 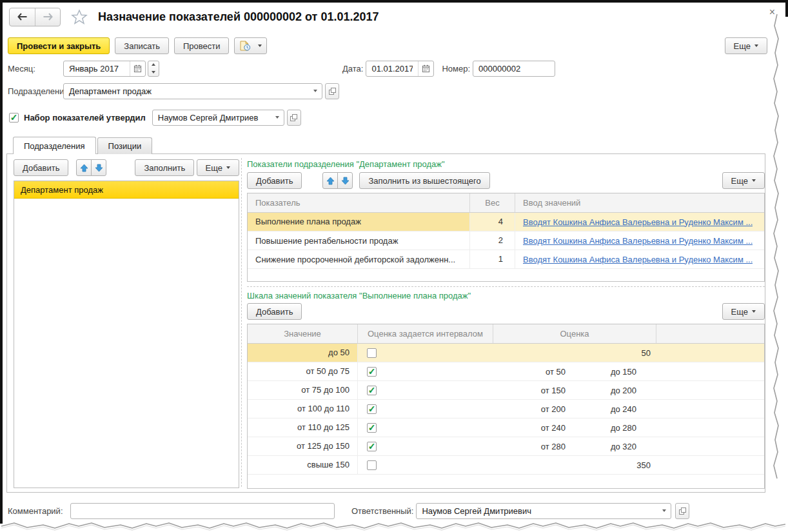 I want to click on score-from-cell: от 50, so click(x=534, y=371).